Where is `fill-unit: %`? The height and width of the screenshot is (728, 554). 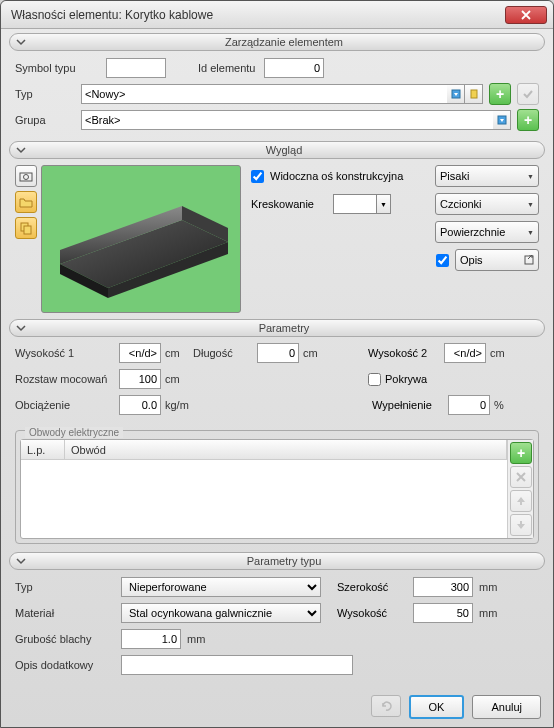
fill-unit: % is located at coordinates (506, 405).